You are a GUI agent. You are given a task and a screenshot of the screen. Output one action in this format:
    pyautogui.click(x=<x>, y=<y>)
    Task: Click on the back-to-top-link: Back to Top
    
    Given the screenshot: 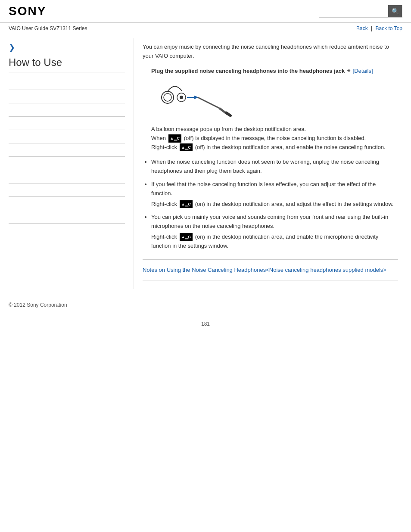 What is the action you would take?
    pyautogui.click(x=389, y=28)
    